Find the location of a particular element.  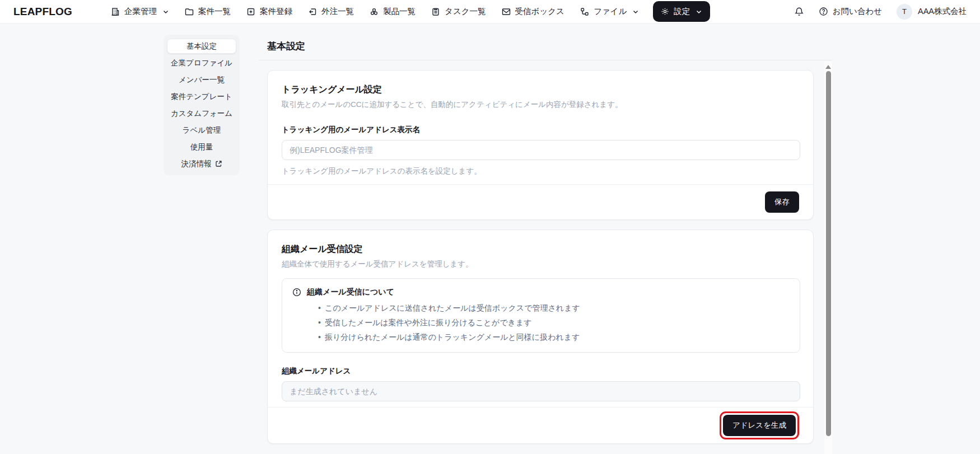

clipboard-icon is located at coordinates (436, 12).